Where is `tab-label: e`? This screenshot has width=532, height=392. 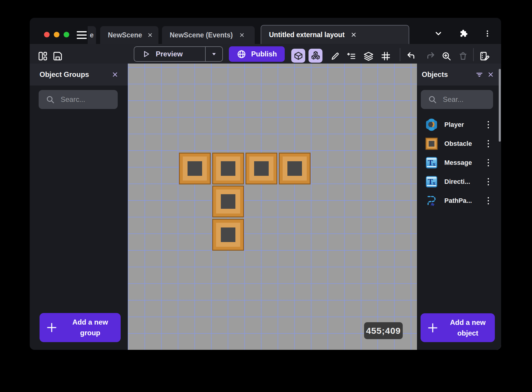
tab-label: e is located at coordinates (93, 35).